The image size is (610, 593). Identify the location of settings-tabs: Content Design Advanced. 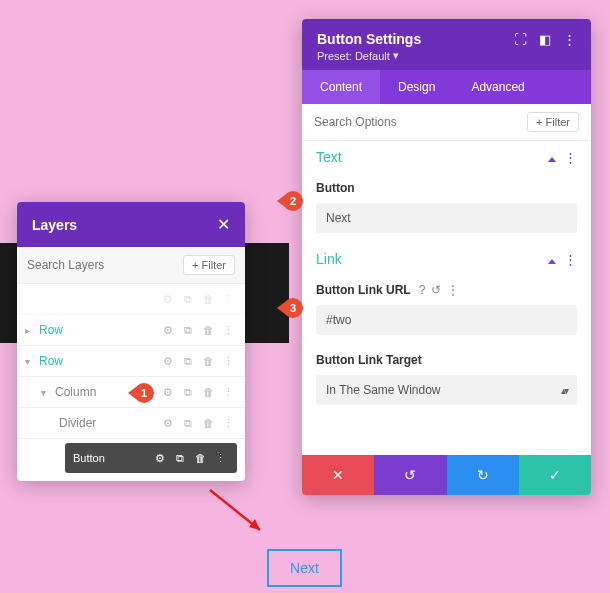
(446, 87).